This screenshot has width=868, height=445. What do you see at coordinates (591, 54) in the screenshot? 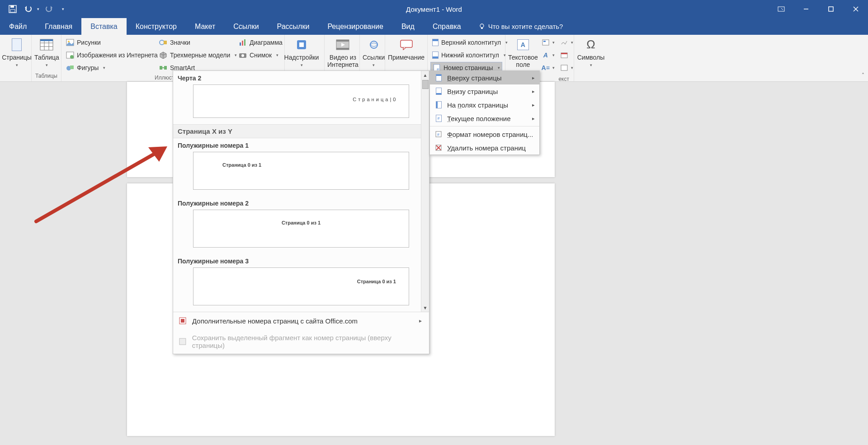
I see `symbols-button: Ω Символы▾` at bounding box center [591, 54].